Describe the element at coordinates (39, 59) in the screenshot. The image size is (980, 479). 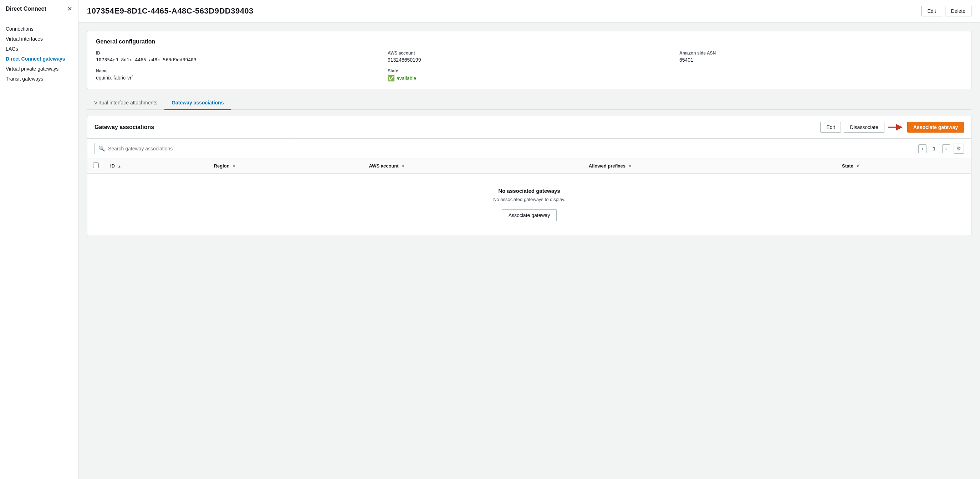
I see `sidebar-item-direct-connect-gateways: Direct Connect gateways` at that location.